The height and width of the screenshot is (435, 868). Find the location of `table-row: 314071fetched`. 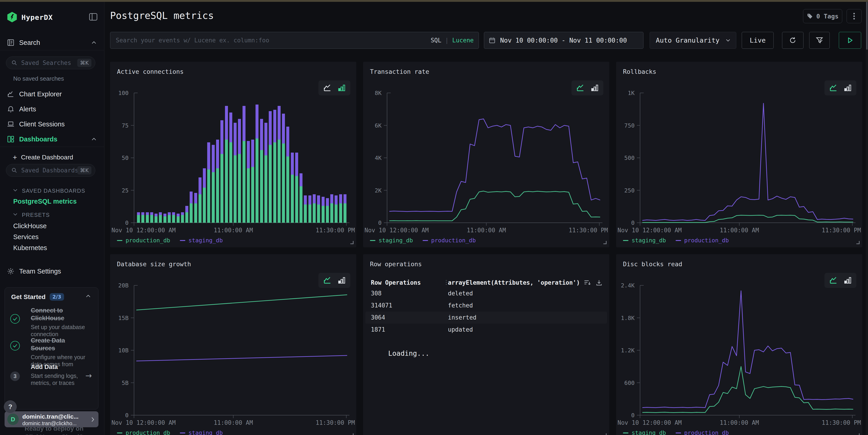

table-row: 314071fetched is located at coordinates (486, 306).